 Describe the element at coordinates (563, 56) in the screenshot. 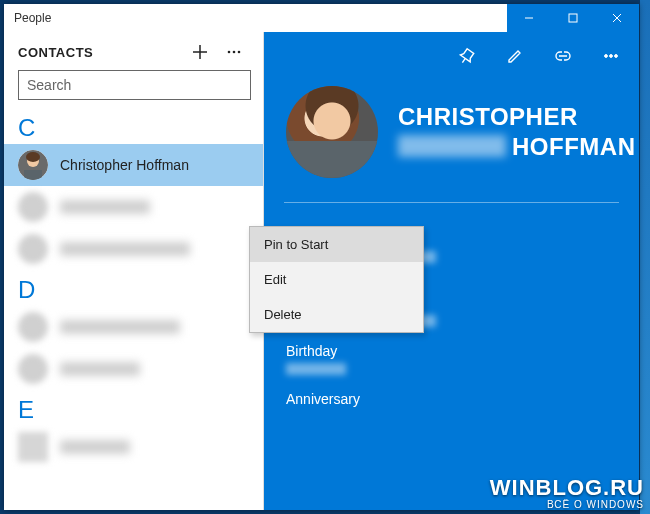

I see `link-icon` at that location.